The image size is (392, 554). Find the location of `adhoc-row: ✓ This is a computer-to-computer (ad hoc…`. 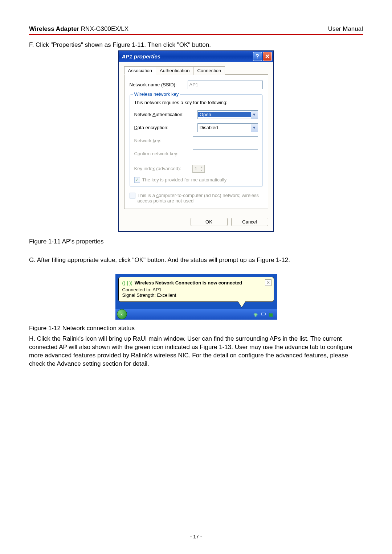

adhoc-row: ✓ This is a computer-to-computer (ad hoc… is located at coordinates (196, 198).